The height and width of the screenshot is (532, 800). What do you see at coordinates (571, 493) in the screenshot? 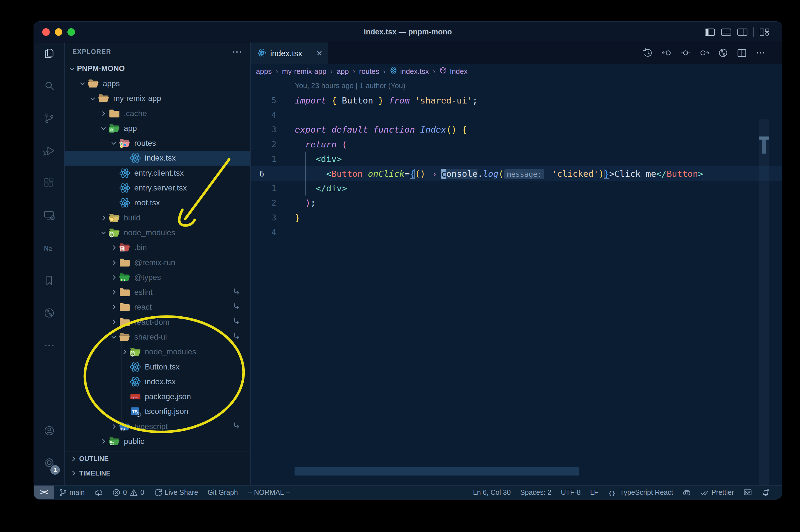
I see `status-item-encoding: UTF-8` at bounding box center [571, 493].